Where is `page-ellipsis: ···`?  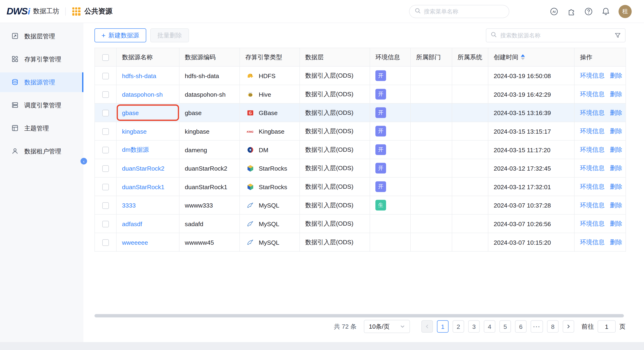
page-ellipsis: ··· is located at coordinates (537, 326).